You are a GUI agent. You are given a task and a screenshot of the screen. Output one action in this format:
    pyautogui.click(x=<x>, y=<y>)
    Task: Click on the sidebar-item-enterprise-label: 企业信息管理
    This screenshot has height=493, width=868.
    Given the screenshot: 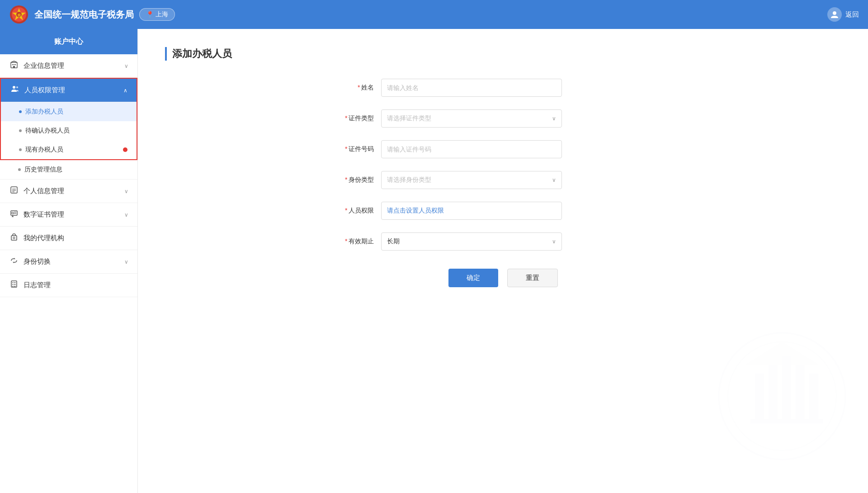 What is the action you would take?
    pyautogui.click(x=71, y=66)
    